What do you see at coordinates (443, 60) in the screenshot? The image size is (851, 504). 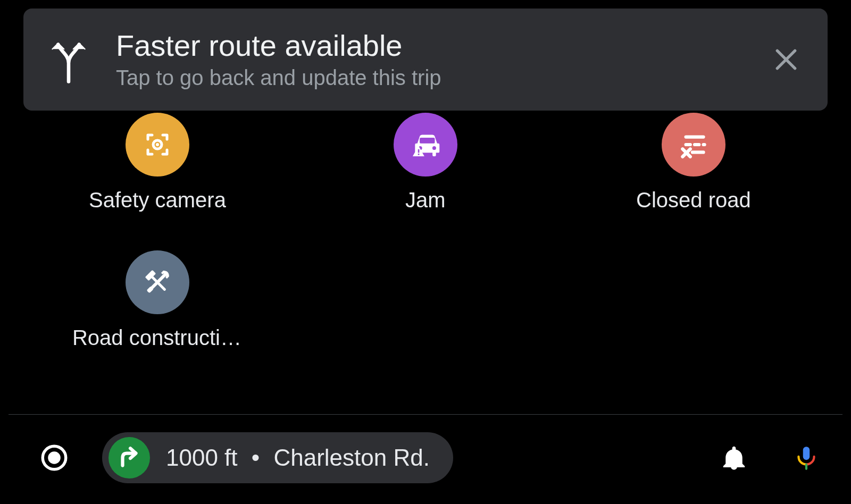 I see `banner-text: Faster route available Tap to go back an…` at bounding box center [443, 60].